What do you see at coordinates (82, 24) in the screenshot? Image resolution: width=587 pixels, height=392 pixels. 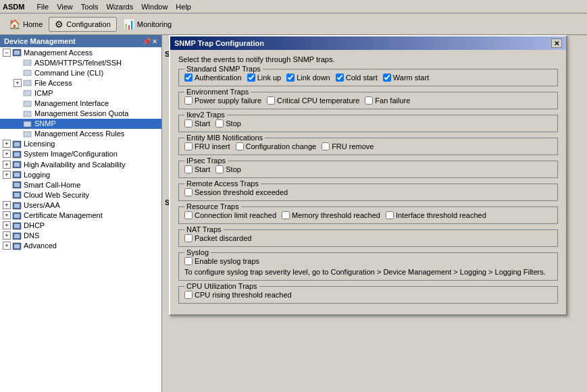 I see `configuration-button: ⚙ Configuration` at bounding box center [82, 24].